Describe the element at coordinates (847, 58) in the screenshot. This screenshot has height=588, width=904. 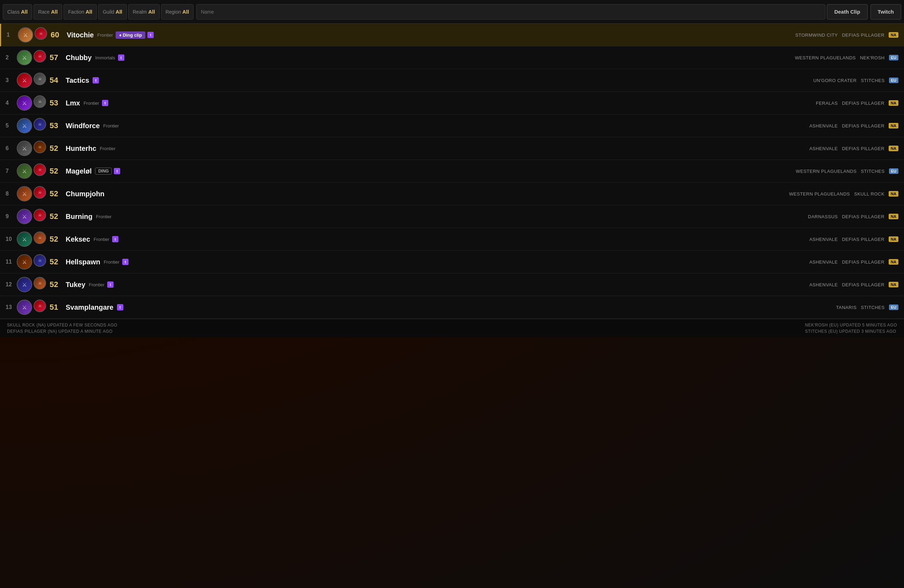
I see `row-right-info: WESTERN PLAGUELANDS NEK'ROSH EU` at that location.